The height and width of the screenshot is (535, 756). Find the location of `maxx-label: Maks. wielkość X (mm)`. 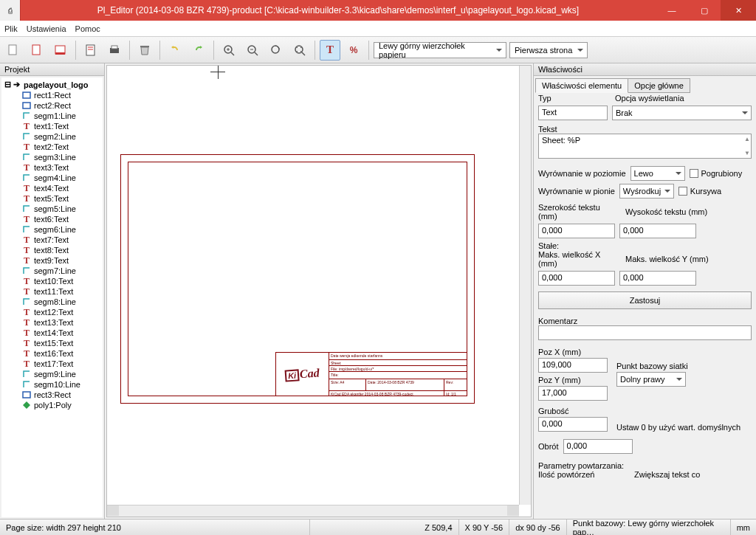

maxx-label: Maks. wielkość X (mm) is located at coordinates (580, 259).